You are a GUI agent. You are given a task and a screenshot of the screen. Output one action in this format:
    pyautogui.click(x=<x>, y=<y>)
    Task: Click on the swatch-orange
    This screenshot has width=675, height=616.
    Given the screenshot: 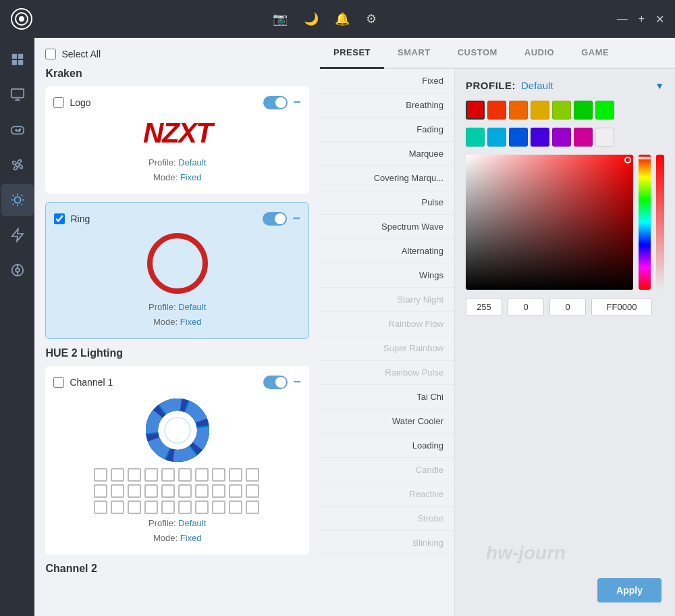 What is the action you would take?
    pyautogui.click(x=518, y=110)
    